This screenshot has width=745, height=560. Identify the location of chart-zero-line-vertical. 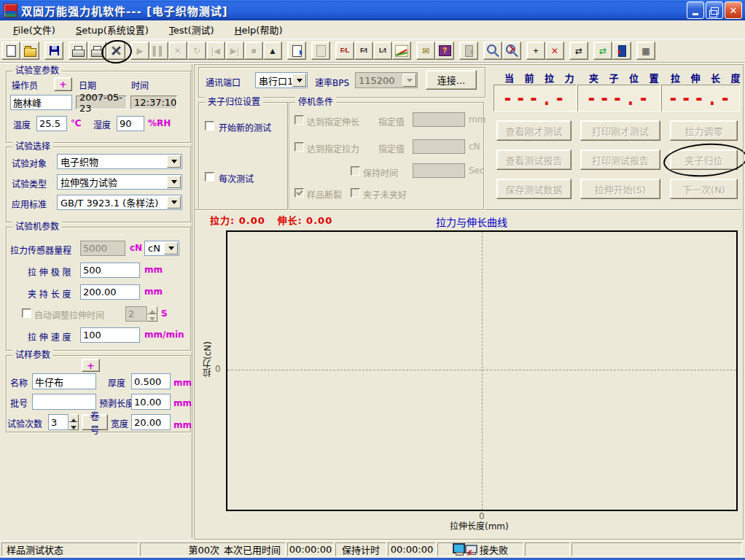
(483, 370).